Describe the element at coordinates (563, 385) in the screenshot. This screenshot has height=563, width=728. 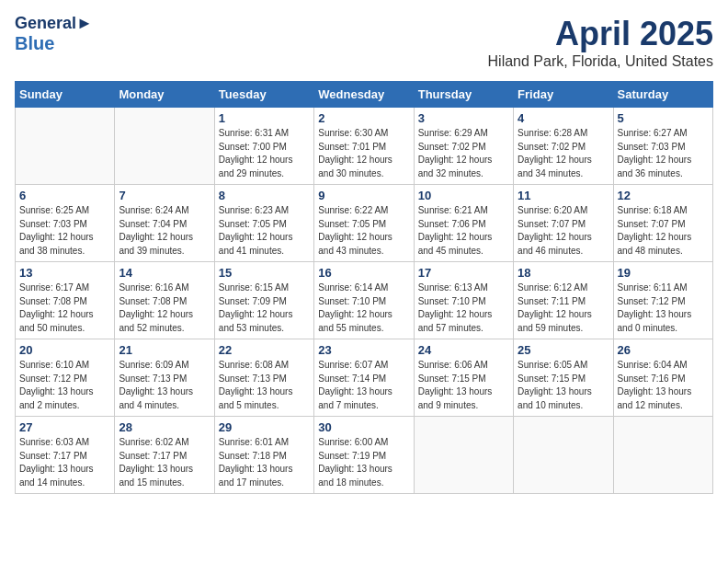
I see `day-detail: Sunrise: 6:05 AMSunset: 7:15 PMDaylight:…` at that location.